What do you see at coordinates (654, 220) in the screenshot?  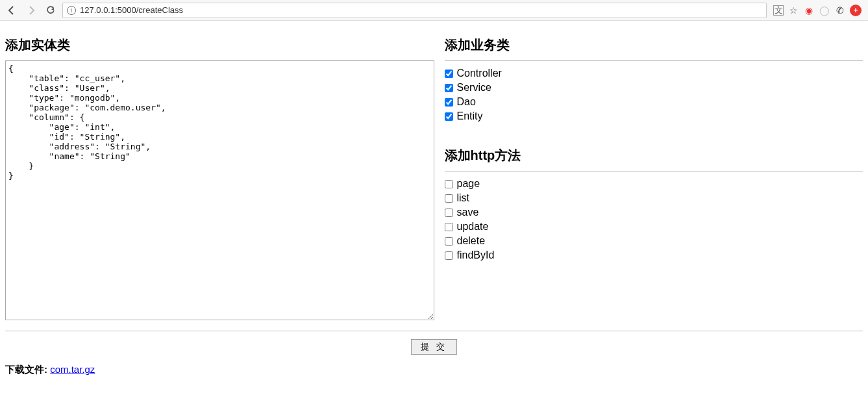 I see `http-checkbox-list: pagelistsaveupdatedeletefindById` at bounding box center [654, 220].